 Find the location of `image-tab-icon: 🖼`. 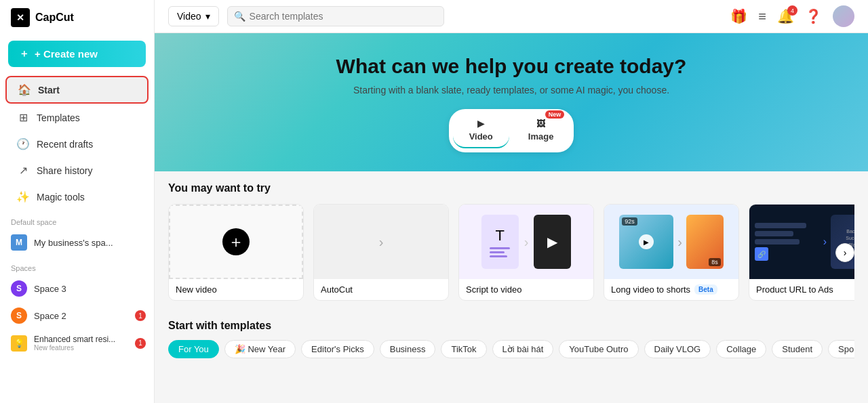

image-tab-icon: 🖼 is located at coordinates (541, 123).